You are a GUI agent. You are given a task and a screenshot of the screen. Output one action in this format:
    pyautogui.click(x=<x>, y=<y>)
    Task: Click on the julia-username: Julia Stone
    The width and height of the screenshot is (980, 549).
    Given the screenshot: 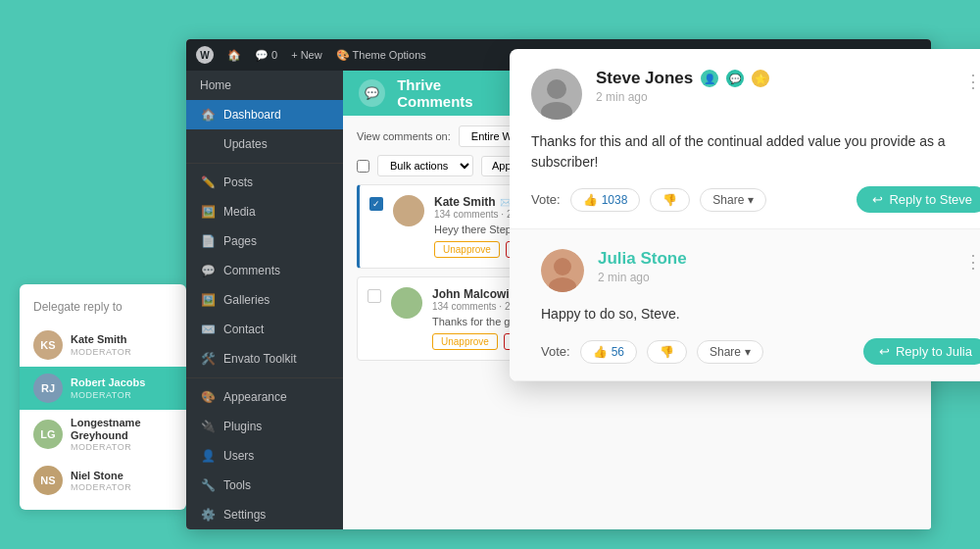 What is the action you would take?
    pyautogui.click(x=771, y=259)
    